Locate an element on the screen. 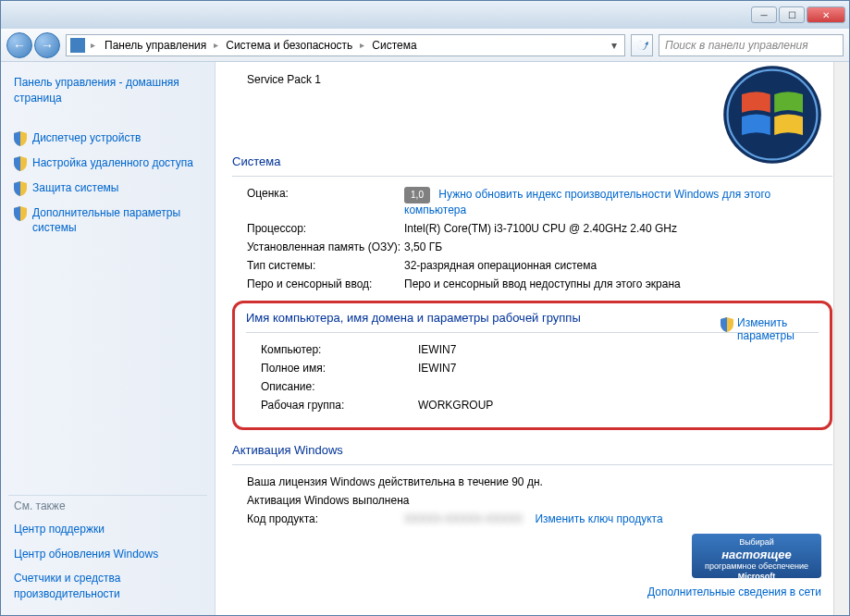  prop-row-description: Описание: is located at coordinates (533, 387).